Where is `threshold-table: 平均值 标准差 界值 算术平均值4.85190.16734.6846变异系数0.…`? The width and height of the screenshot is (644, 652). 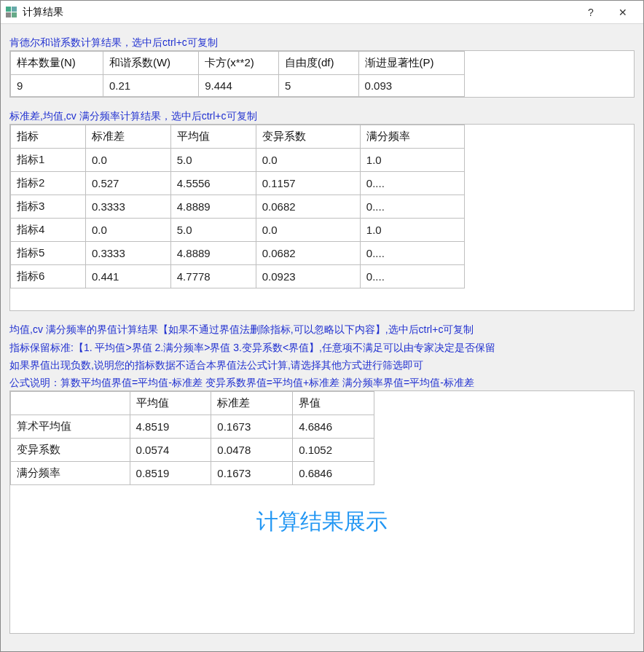 threshold-table: 平均值 标准差 界值 算术平均值4.85190.16734.6846变异系数0.… is located at coordinates (192, 439).